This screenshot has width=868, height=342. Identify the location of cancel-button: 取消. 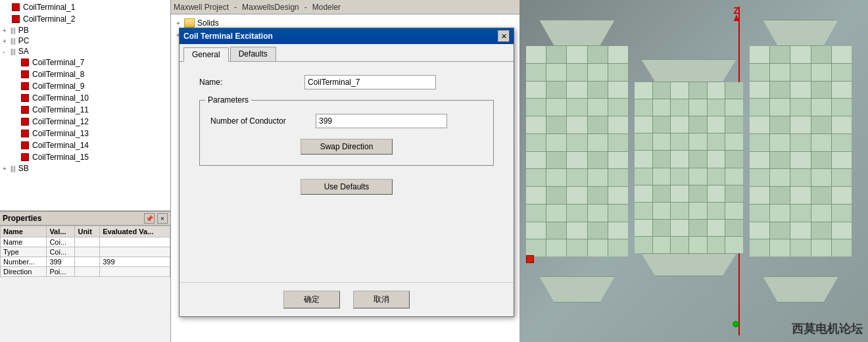
(381, 300).